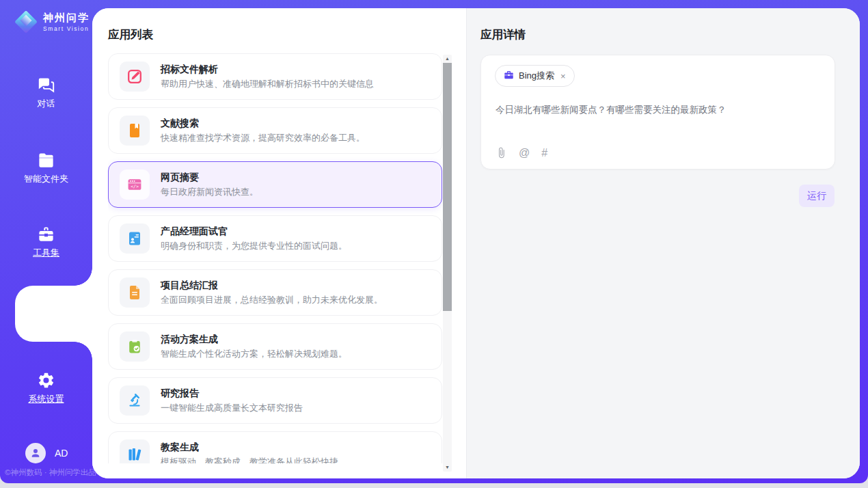 The image size is (868, 488). What do you see at coordinates (46, 104) in the screenshot?
I see `sidebar-item-label: 对话` at bounding box center [46, 104].